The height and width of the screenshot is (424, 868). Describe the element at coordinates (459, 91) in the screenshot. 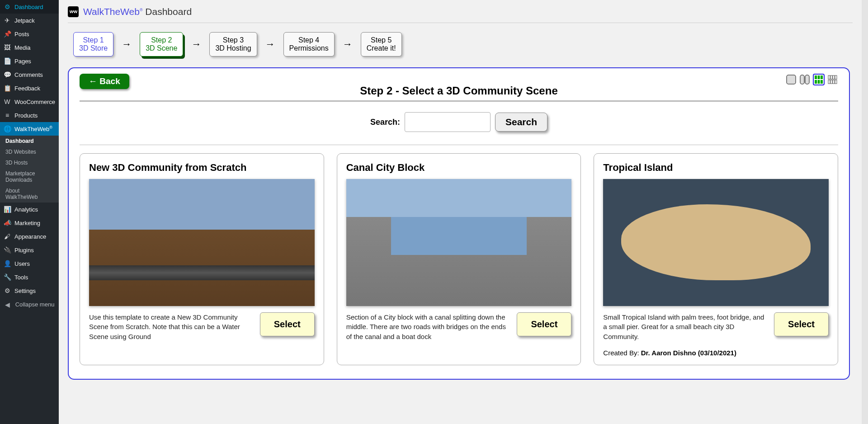

I see `panel-title: Step 2 - Select a 3D Community Scene` at that location.